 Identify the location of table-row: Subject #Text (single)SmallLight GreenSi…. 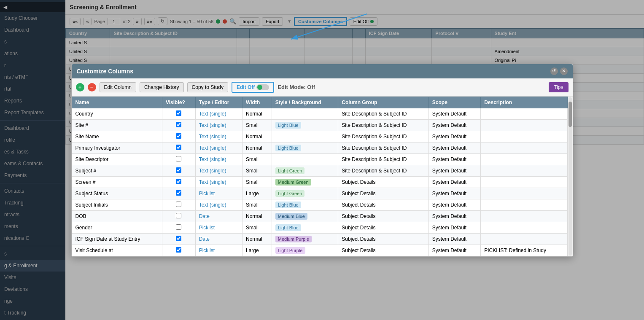
(320, 170).